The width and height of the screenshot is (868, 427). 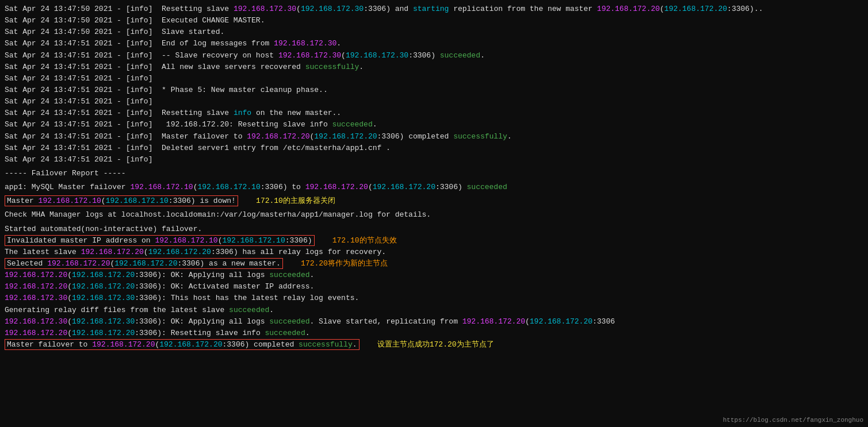 I want to click on terminal-line: Sat Apr 24 13:47:51 2021 - [info] -- Sla…, so click(x=434, y=56).